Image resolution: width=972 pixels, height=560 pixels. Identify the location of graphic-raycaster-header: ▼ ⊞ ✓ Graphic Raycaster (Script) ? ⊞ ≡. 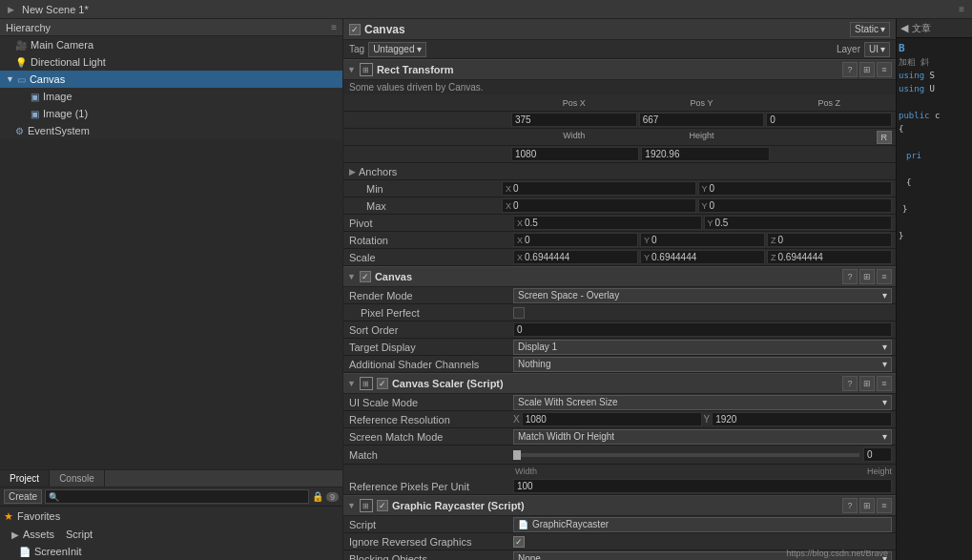
(620, 506).